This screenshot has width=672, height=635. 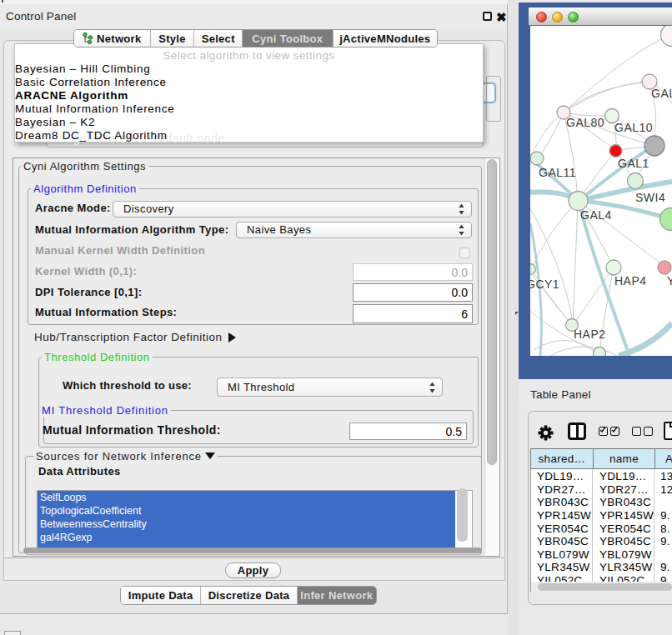 What do you see at coordinates (630, 281) in the screenshot?
I see `svg-text: HAP4` at bounding box center [630, 281].